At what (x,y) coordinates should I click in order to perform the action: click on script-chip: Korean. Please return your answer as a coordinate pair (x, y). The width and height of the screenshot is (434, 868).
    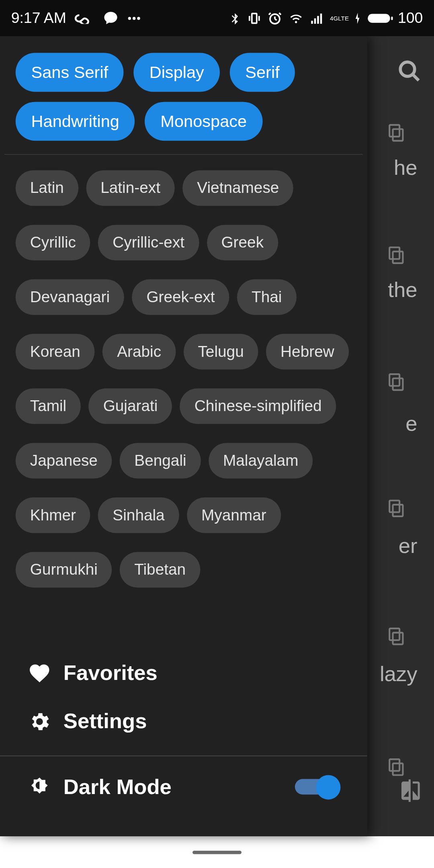
    Looking at the image, I should click on (55, 352).